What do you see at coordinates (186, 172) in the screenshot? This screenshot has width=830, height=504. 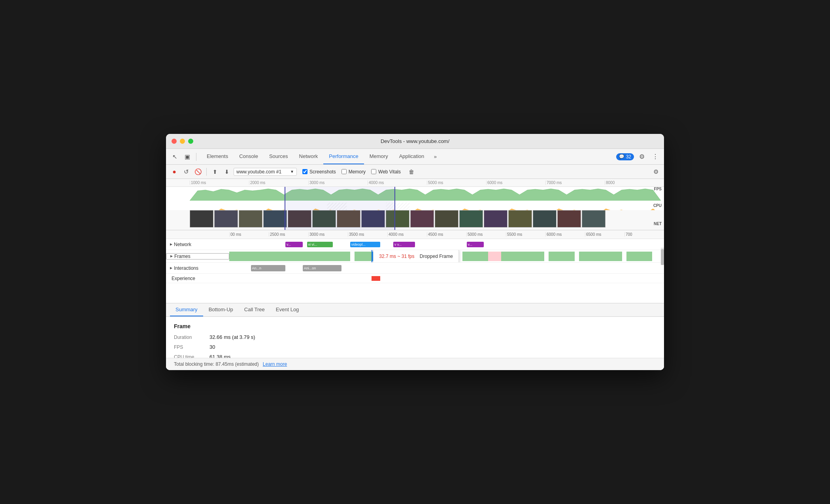 I see `reload-button: ↺` at bounding box center [186, 172].